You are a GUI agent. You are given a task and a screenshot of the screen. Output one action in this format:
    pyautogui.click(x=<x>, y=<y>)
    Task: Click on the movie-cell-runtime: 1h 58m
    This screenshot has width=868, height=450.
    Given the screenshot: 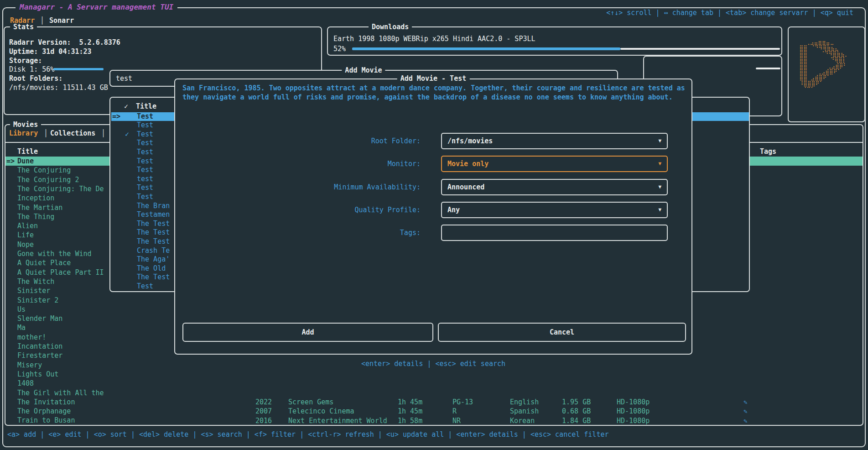 What is the action you would take?
    pyautogui.click(x=410, y=421)
    